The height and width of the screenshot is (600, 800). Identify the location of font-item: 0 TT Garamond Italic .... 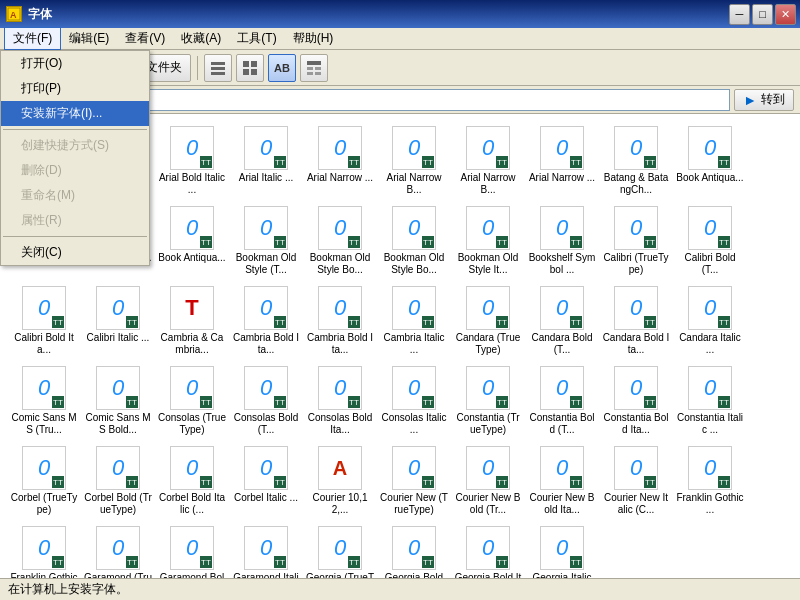
(266, 550).